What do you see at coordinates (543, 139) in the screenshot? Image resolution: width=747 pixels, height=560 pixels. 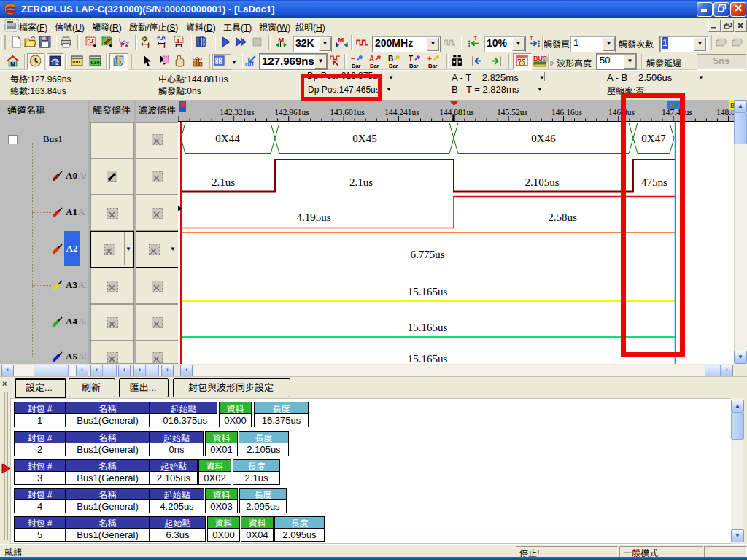 I see `svg-text: 0X46` at bounding box center [543, 139].